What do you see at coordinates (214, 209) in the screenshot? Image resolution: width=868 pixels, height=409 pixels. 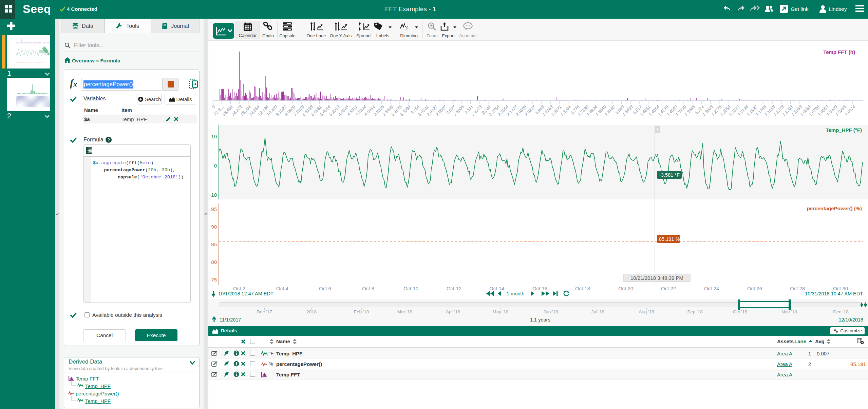 I see `svg-text: 95` at bounding box center [214, 209].